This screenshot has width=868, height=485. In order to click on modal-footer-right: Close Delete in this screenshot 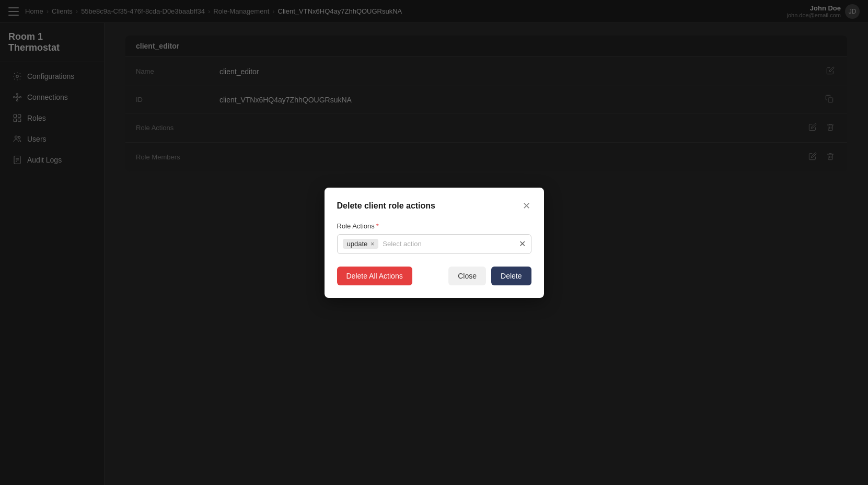, I will do `click(490, 276)`.